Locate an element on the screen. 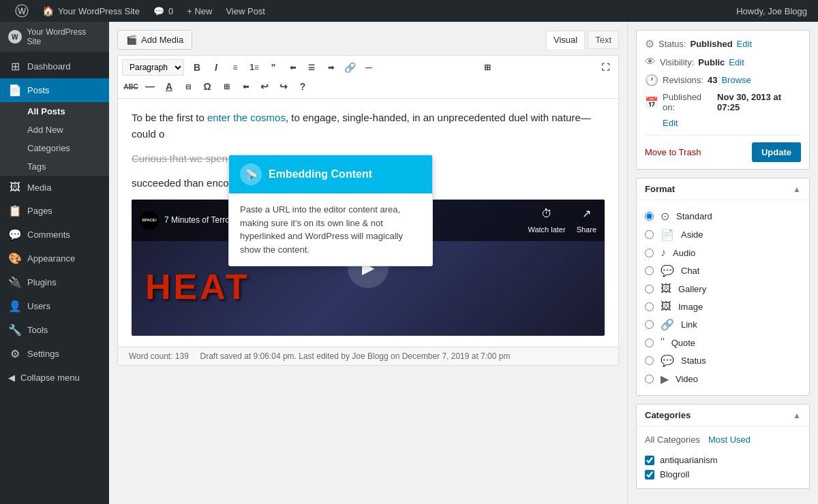 This screenshot has height=504, width=818. format-quote-radio is located at coordinates (649, 343).